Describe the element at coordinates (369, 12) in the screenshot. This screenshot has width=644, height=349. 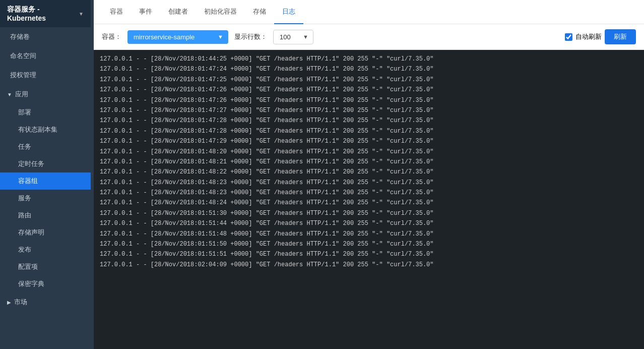
I see `tabs-bar: 容器 事件 创建者 初始化容器 存储 日志` at that location.